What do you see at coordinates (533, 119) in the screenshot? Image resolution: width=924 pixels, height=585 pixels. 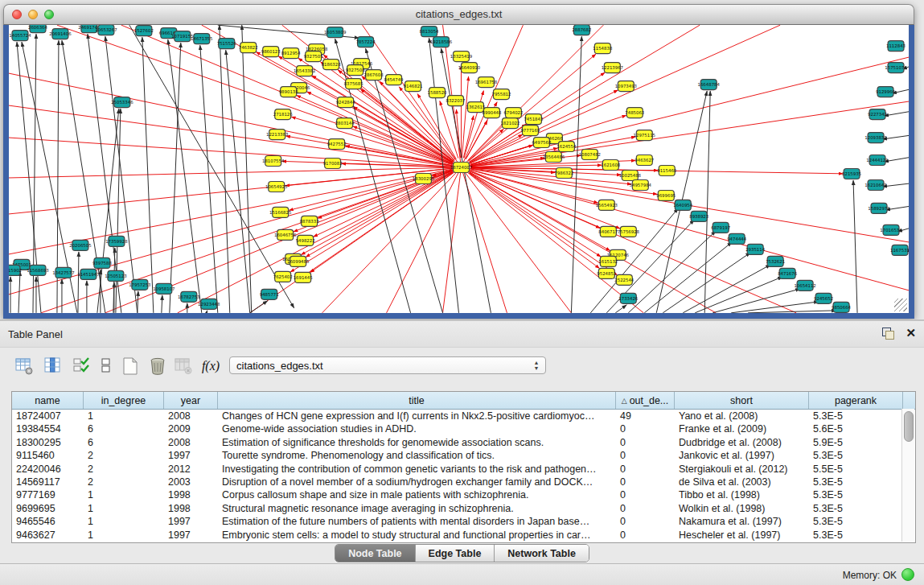 I see `network-node: 7451843` at bounding box center [533, 119].